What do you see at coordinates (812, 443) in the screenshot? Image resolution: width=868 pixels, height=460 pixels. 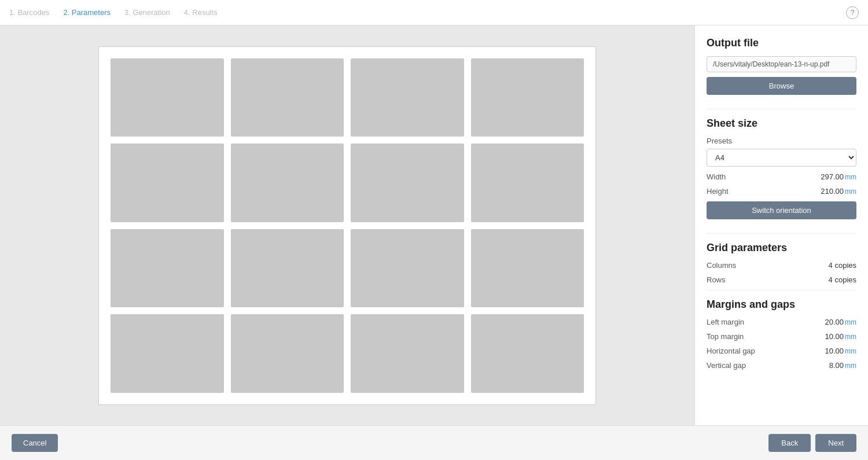 I see `bottom-right-buttons: Back Next` at bounding box center [812, 443].